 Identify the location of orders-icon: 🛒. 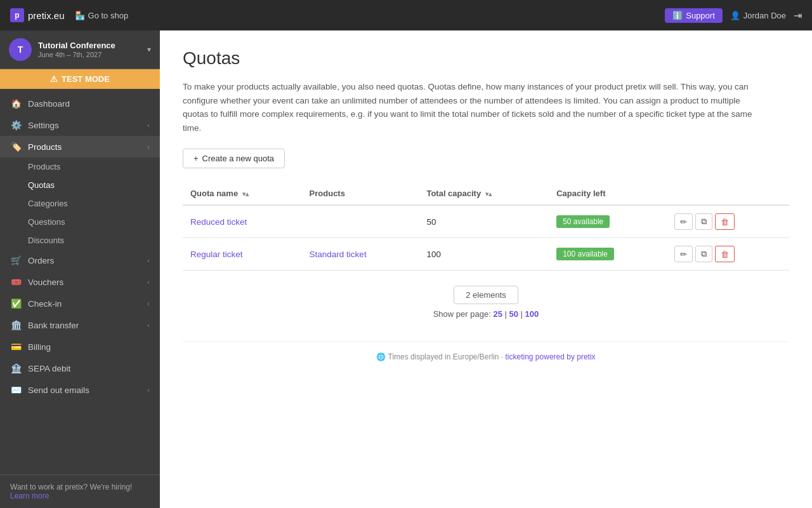
(16, 260).